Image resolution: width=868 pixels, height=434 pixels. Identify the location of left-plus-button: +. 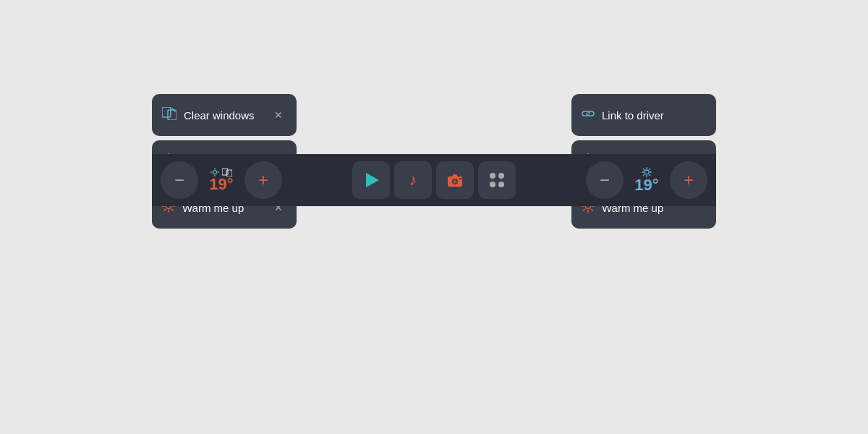
(263, 180).